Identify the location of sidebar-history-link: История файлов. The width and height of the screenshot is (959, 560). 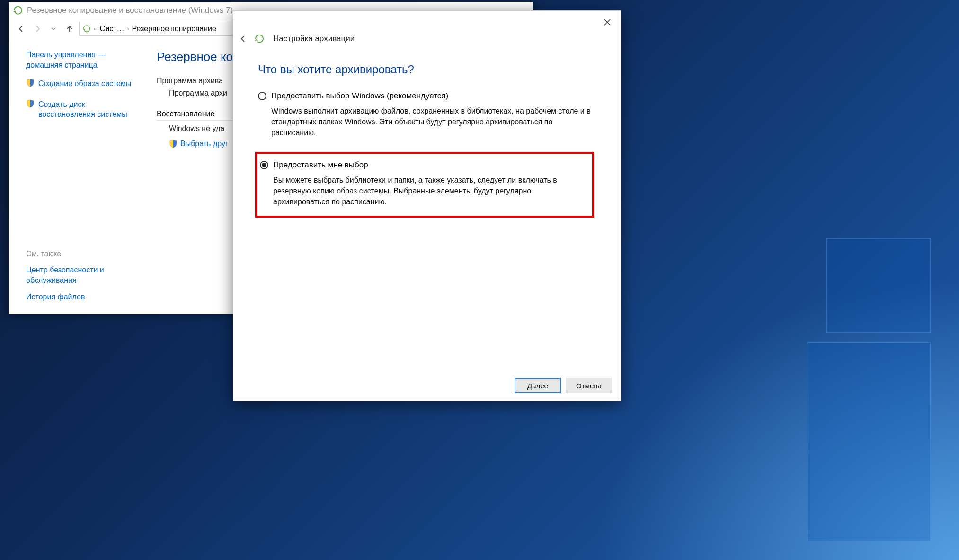
(88, 297).